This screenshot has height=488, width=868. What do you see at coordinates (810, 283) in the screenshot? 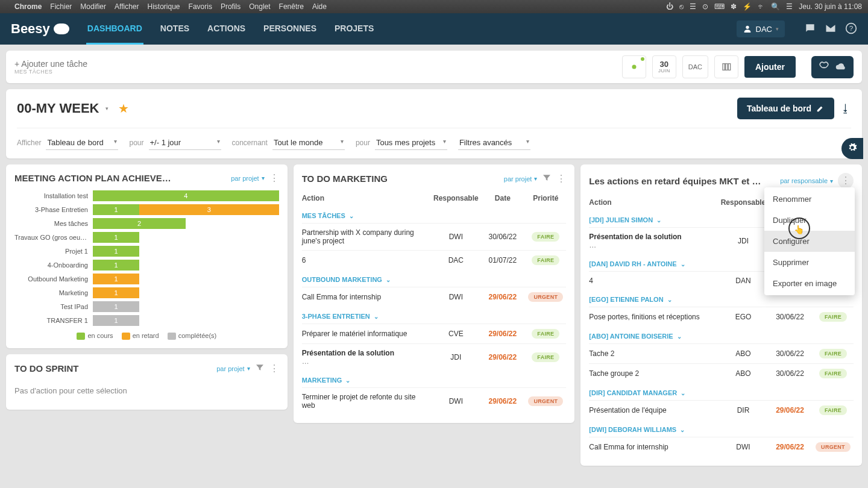
I see `ctx-menu-item: Exporter en image` at bounding box center [810, 283].